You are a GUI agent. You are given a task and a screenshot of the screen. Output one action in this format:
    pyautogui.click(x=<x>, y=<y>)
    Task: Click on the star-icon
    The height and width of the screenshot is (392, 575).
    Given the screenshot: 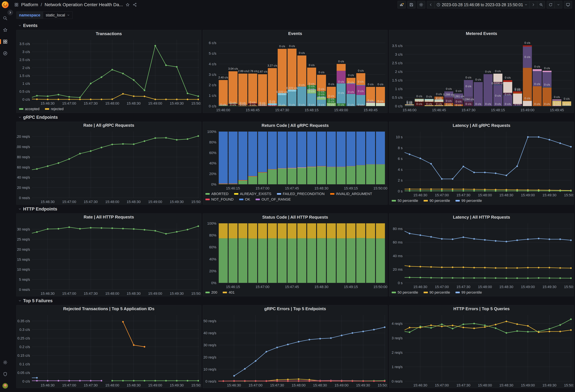 What is the action you would take?
    pyautogui.click(x=128, y=5)
    